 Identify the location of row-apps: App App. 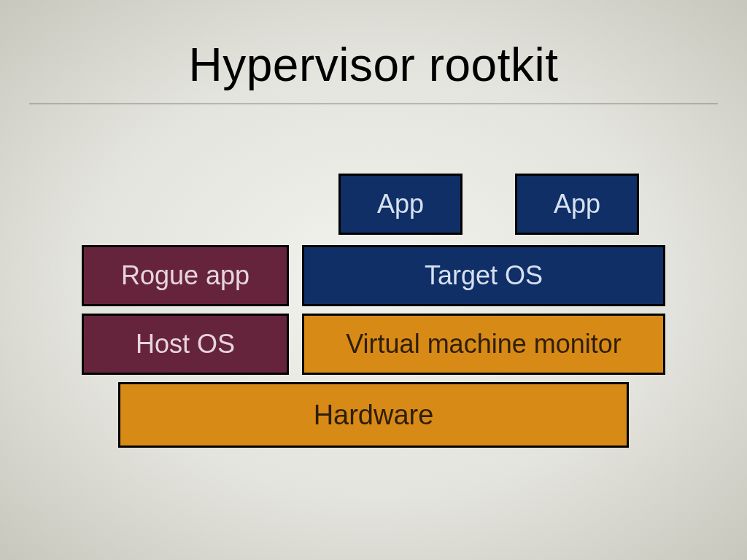
(374, 206).